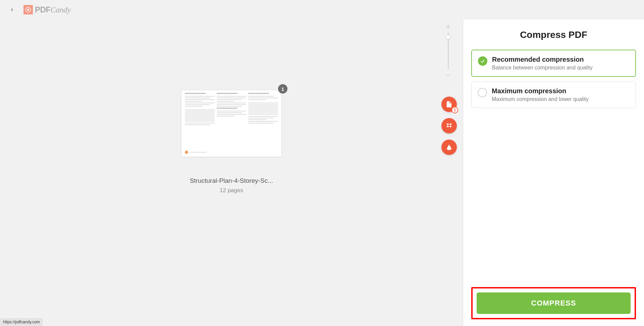 The width and height of the screenshot is (644, 326). Describe the element at coordinates (231, 123) in the screenshot. I see `document-thumbnail: 1` at that location.